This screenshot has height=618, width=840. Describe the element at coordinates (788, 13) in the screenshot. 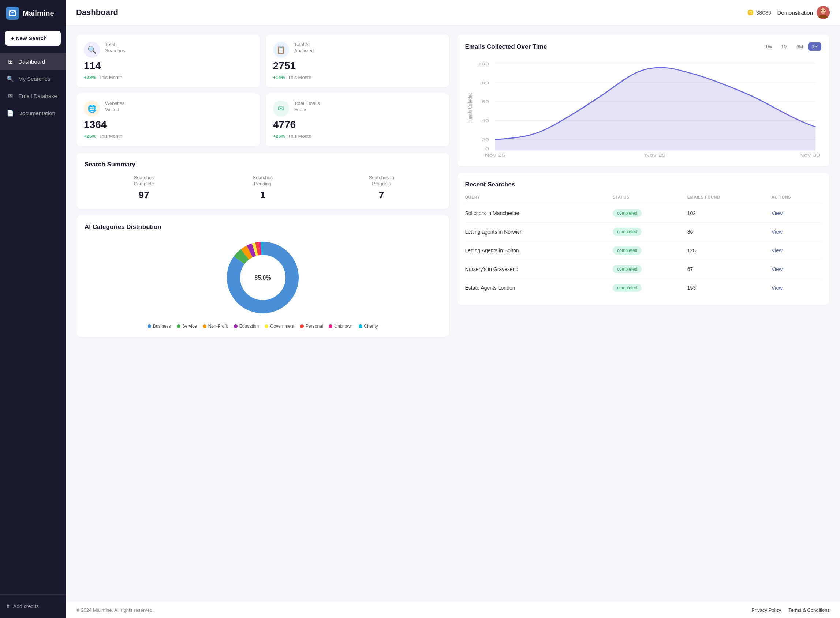

I see `header-right: 🪙 38089 Demonstration` at that location.